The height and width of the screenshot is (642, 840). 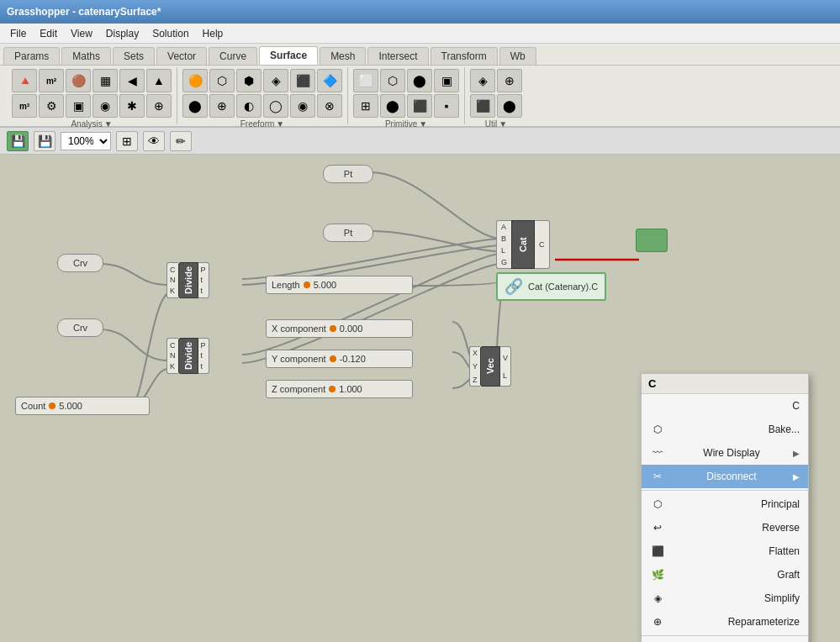 What do you see at coordinates (789, 575) in the screenshot?
I see `graft-label: Graft` at bounding box center [789, 575].